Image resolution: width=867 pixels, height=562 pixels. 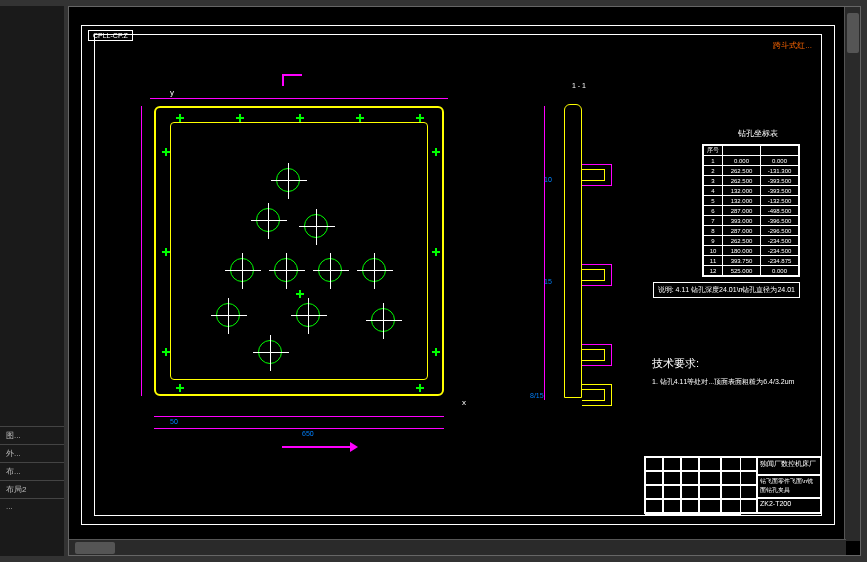 What do you see at coordinates (299, 428) in the screenshot?
I see `dim-line-b2` at bounding box center [299, 428].